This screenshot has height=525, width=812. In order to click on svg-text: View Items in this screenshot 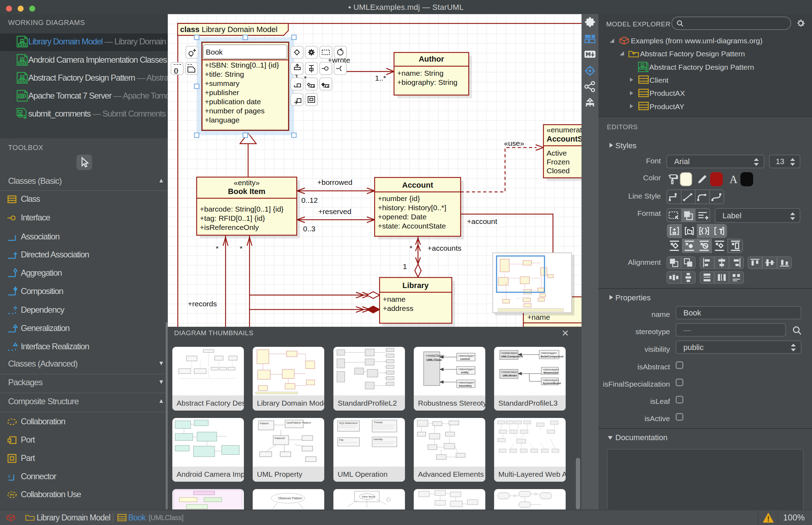, I will do `click(369, 496)`.